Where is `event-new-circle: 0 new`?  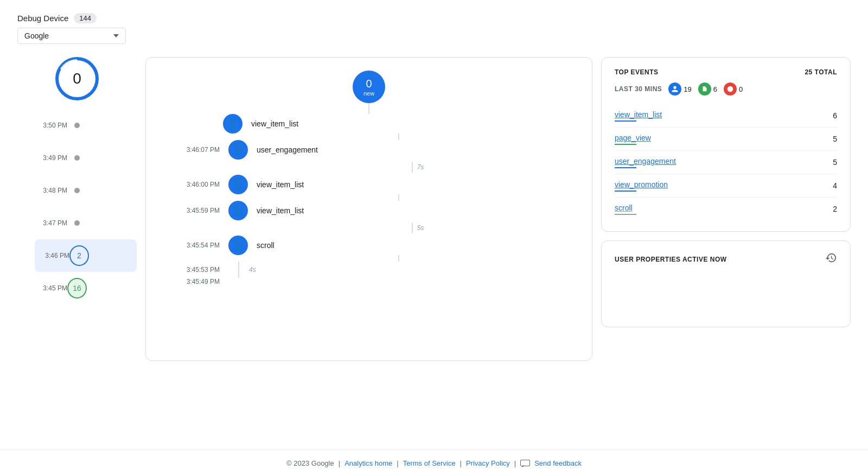
event-new-circle: 0 new is located at coordinates (369, 87).